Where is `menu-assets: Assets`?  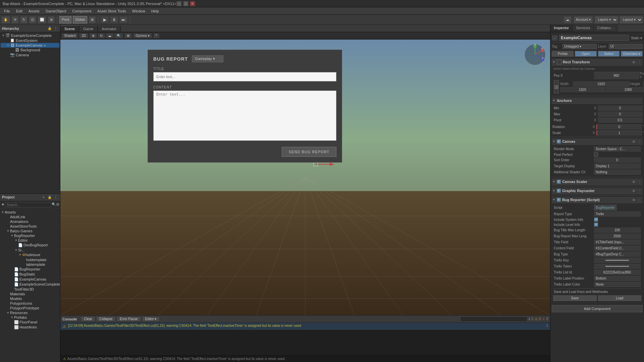
menu-assets: Assets is located at coordinates (34, 11).